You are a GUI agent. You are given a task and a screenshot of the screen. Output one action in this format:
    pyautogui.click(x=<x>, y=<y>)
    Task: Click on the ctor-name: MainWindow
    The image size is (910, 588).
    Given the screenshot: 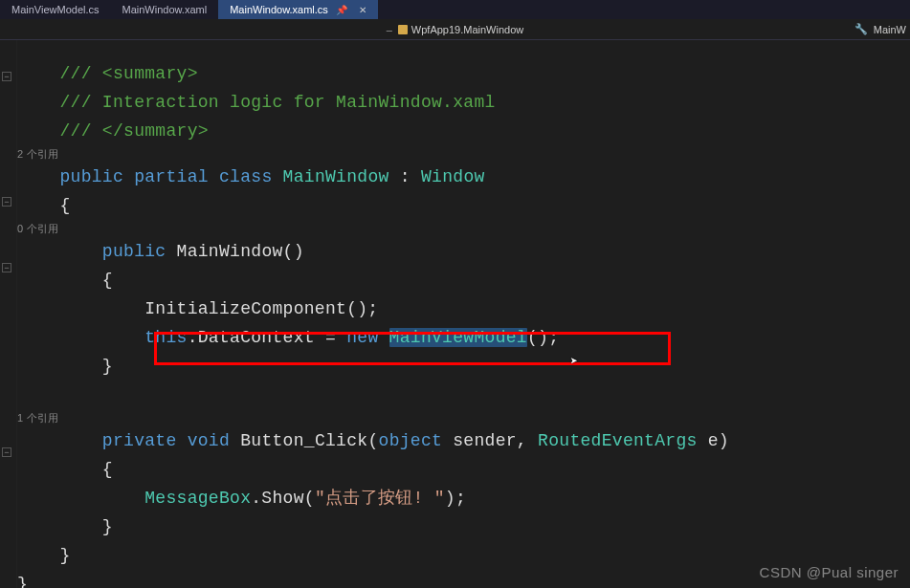 What is the action you would take?
    pyautogui.click(x=230, y=251)
    